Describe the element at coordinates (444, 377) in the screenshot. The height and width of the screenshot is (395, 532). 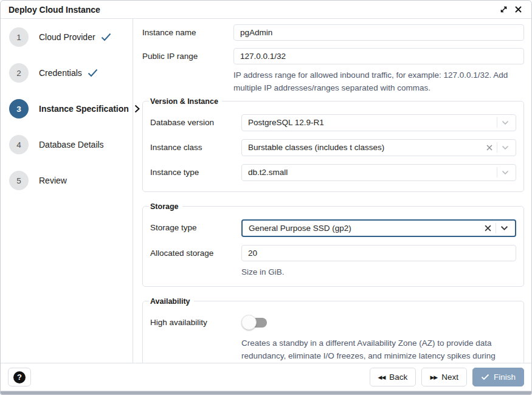
I see `next-button: ▶▶ Next` at that location.